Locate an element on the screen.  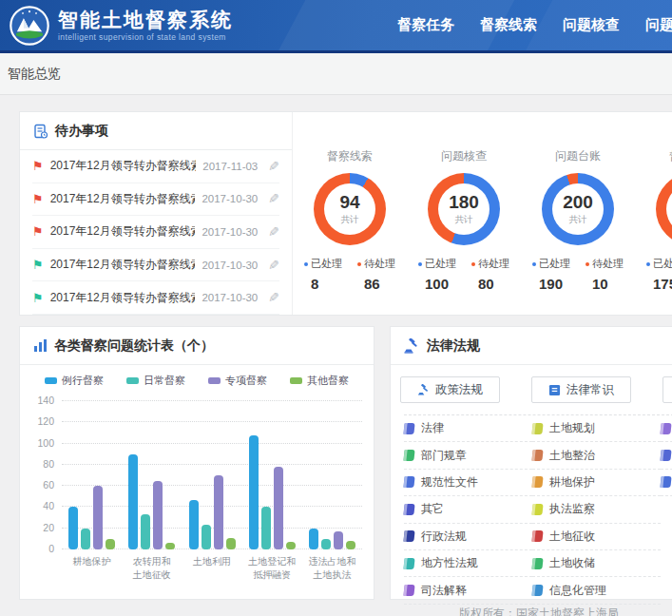
todo-item-date: 2017-11-03 is located at coordinates (230, 166).